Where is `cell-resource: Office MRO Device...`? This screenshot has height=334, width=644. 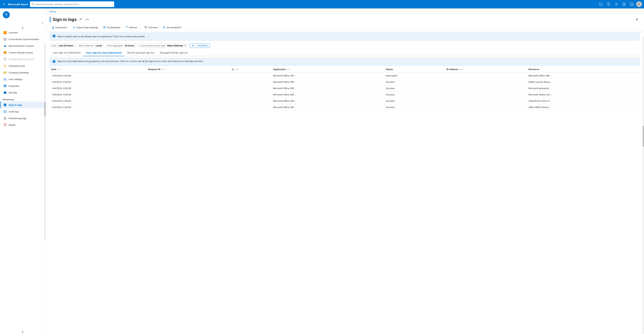 cell-resource: Office MRO Device... is located at coordinates (584, 107).